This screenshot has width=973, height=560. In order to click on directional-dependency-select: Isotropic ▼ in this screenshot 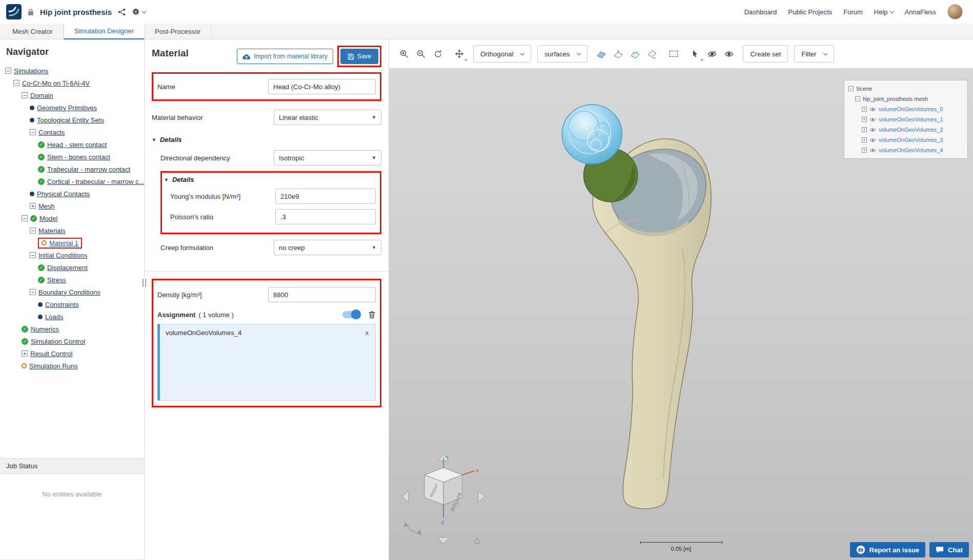, I will do `click(328, 158)`.